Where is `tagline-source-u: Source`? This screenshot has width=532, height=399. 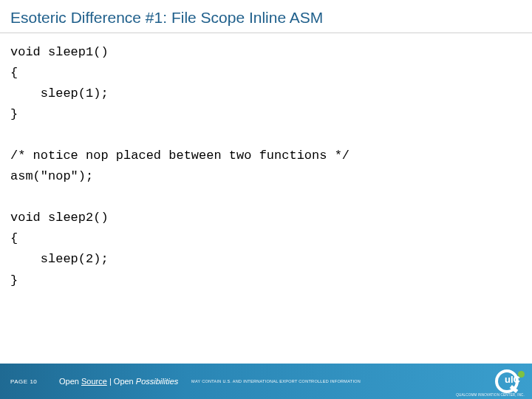 tagline-source-u: Source is located at coordinates (95, 381).